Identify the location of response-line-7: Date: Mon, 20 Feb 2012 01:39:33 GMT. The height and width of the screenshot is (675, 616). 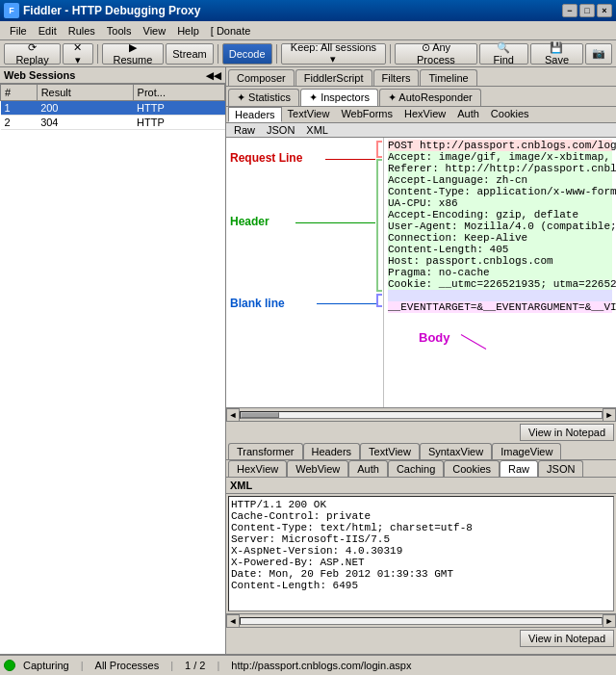
(422, 574).